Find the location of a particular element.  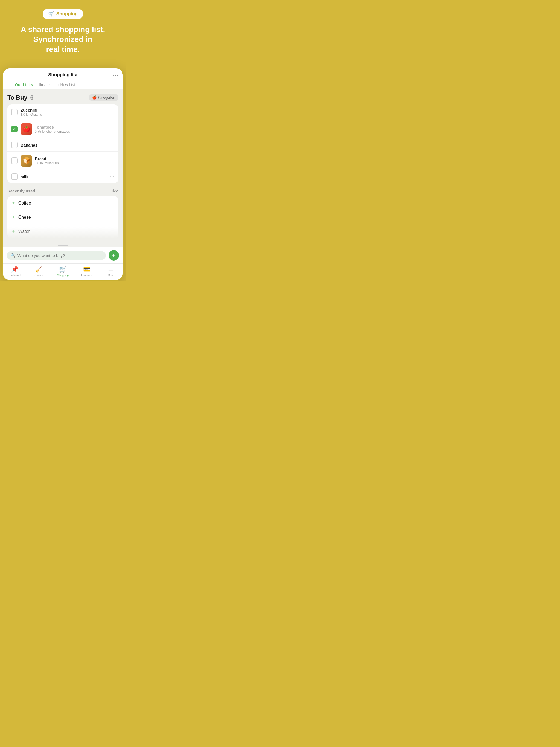

app-badge-label: Shopping is located at coordinates (67, 14).